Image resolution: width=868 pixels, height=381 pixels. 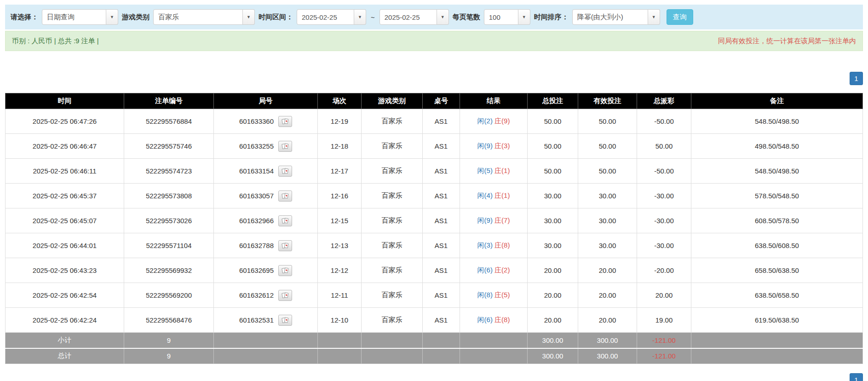 What do you see at coordinates (434, 41) in the screenshot?
I see `summary-bar: 币别 : 人民币 | 总共 :9 注单 | 同局有效投注，统一计算在该局第一张注…` at bounding box center [434, 41].